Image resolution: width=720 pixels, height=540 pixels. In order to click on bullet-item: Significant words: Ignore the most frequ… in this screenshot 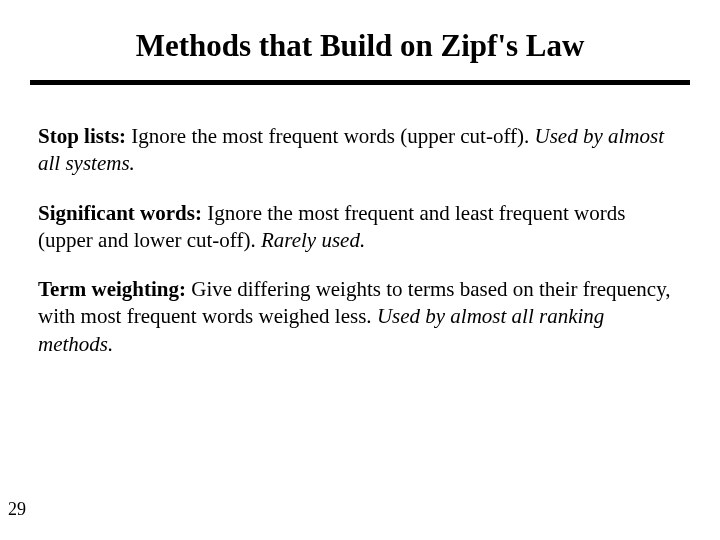, I will do `click(355, 228)`.